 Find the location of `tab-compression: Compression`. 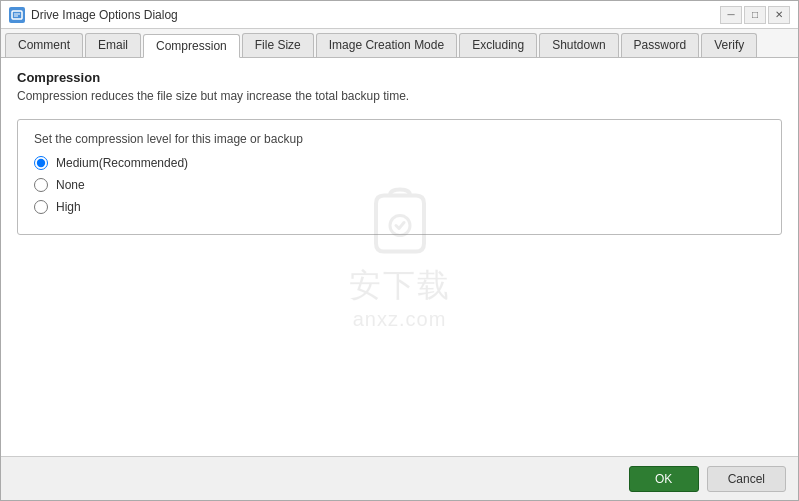

tab-compression: Compression is located at coordinates (192, 46).